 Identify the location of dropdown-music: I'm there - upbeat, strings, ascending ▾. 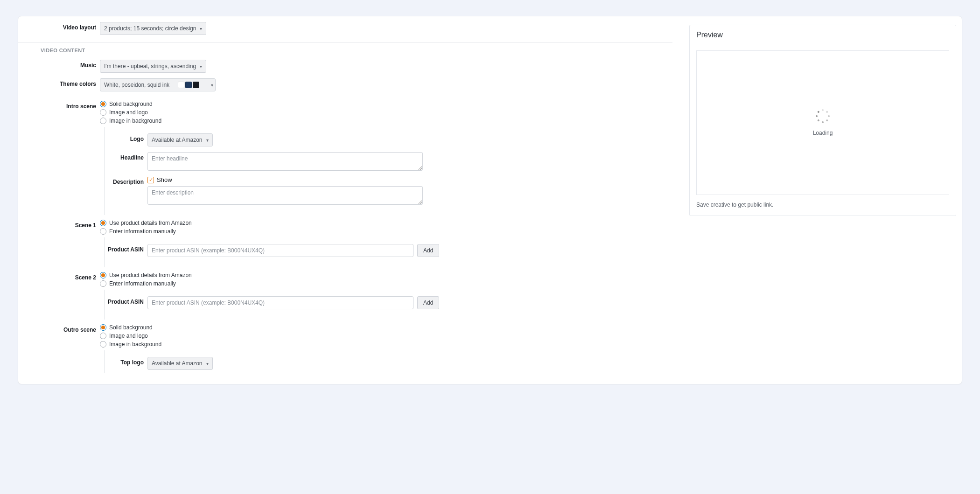
(153, 66).